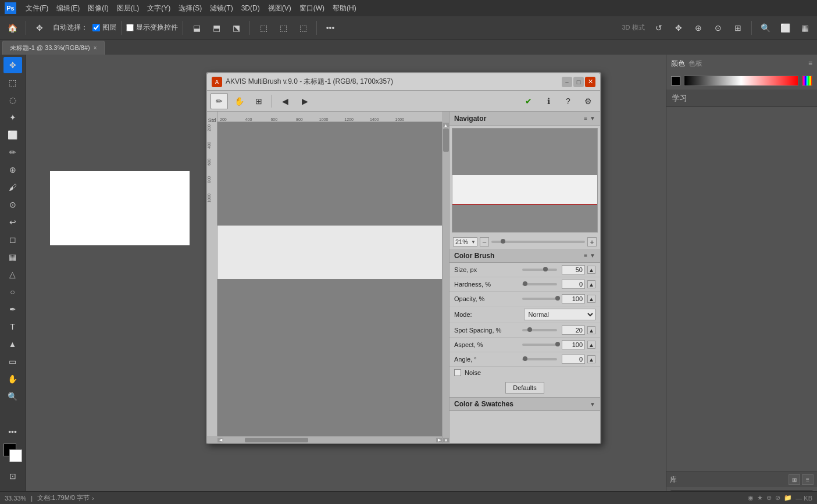  Describe the element at coordinates (13, 170) in the screenshot. I see `heal-tool: ⊕` at that location.